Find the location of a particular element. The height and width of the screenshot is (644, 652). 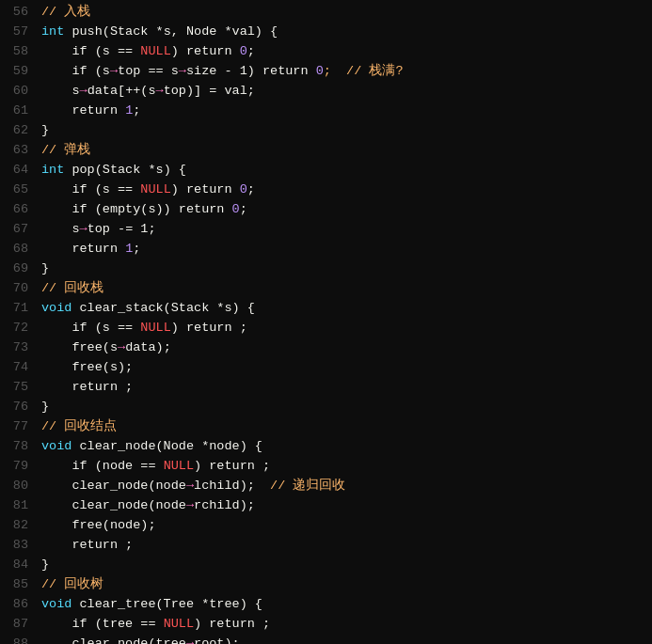

line-number: 73 is located at coordinates (14, 348).